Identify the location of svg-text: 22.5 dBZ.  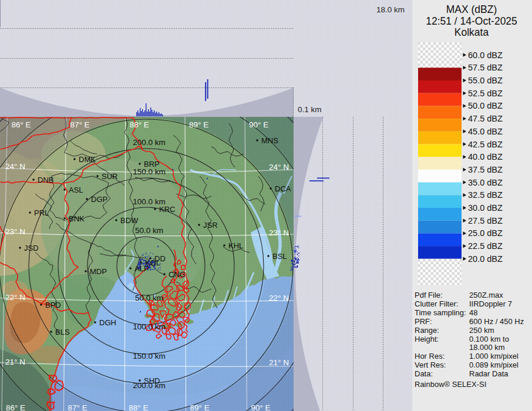
(485, 246).